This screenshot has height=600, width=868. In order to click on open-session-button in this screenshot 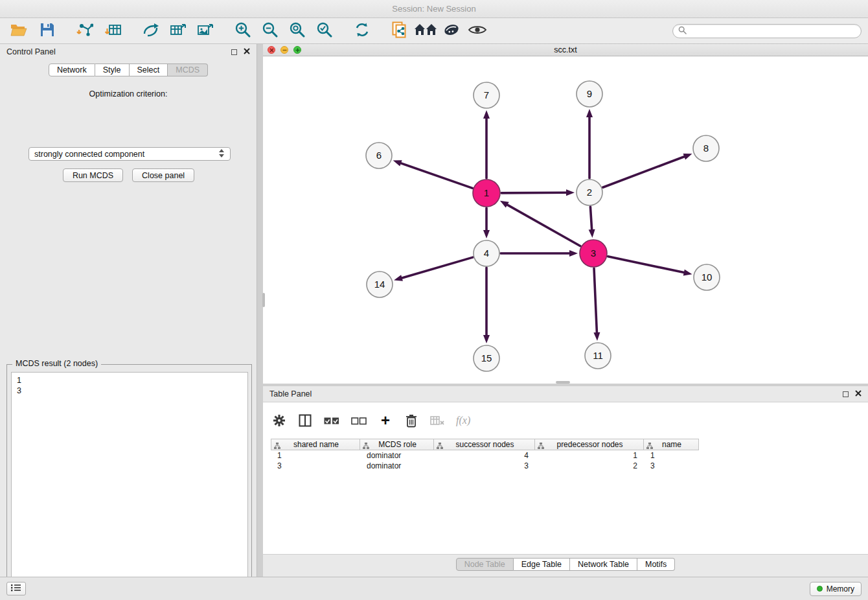, I will do `click(19, 31)`.